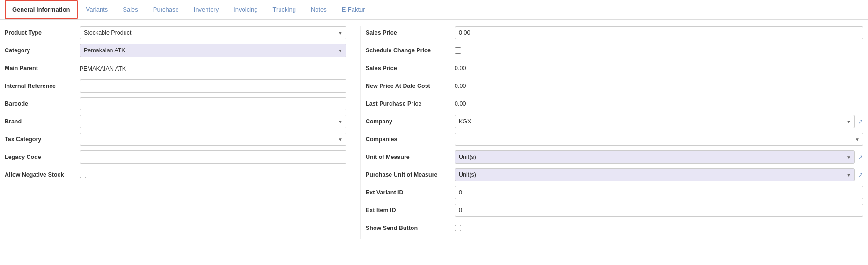 The width and height of the screenshot is (868, 265). Describe the element at coordinates (176, 122) in the screenshot. I see `brand-row: Brand ▼` at that location.